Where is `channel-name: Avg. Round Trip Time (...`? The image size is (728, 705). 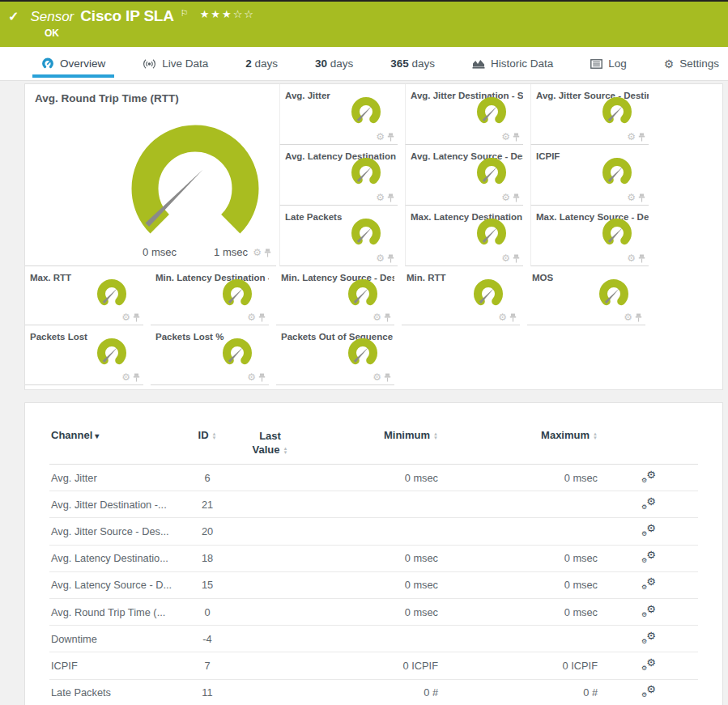 channel-name: Avg. Round Trip Time (... is located at coordinates (117, 612).